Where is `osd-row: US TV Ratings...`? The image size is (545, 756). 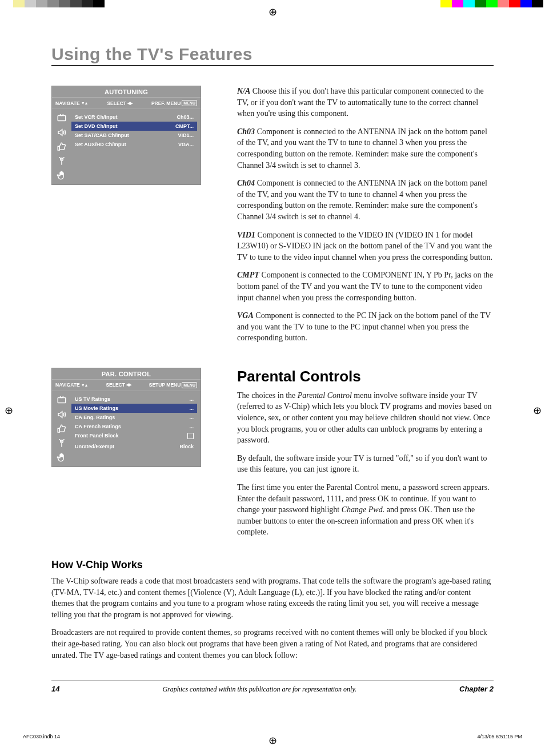
osd-row: US TV Ratings... is located at coordinates (134, 399).